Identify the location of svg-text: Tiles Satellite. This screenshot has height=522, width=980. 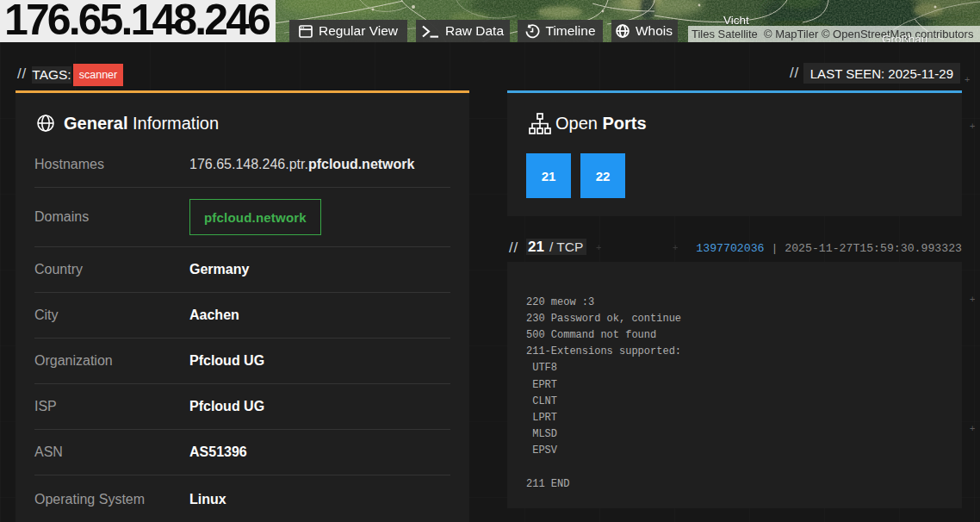
(725, 34).